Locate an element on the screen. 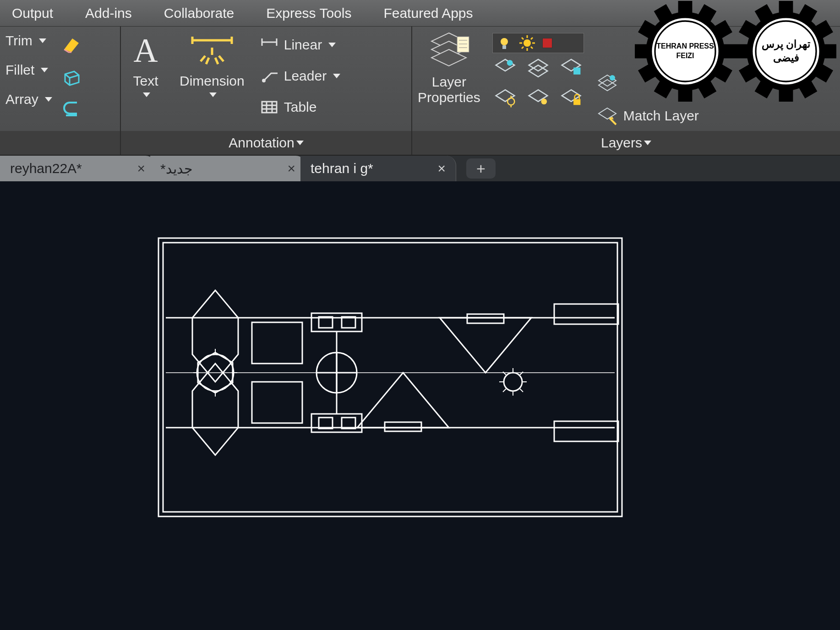 The image size is (840, 630). trim-label: Trim is located at coordinates (19, 41).